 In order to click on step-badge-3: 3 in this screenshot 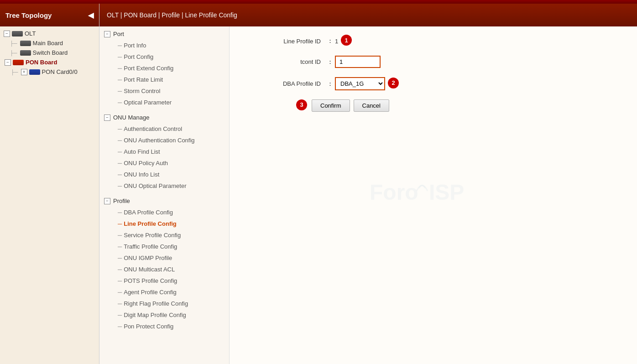, I will do `click(302, 105)`.